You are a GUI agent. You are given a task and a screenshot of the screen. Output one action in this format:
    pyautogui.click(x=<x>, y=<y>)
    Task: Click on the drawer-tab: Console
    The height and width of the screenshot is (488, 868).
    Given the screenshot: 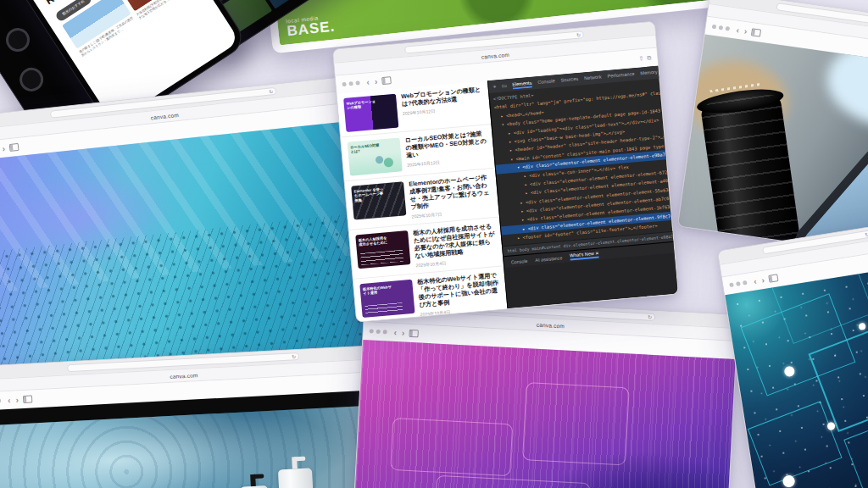 What is the action you would take?
    pyautogui.click(x=519, y=261)
    